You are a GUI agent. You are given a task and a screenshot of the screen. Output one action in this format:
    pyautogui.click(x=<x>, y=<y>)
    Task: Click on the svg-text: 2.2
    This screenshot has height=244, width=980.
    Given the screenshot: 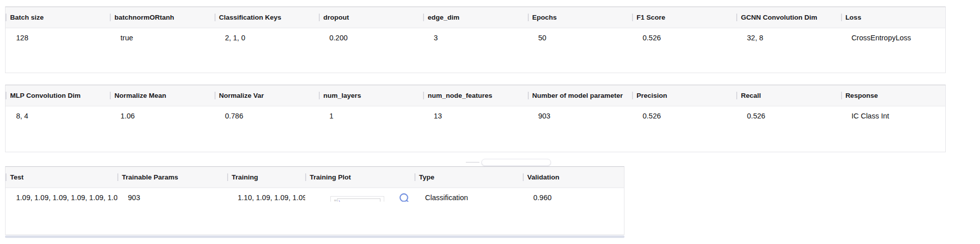 What is the action you would take?
    pyautogui.click(x=335, y=201)
    